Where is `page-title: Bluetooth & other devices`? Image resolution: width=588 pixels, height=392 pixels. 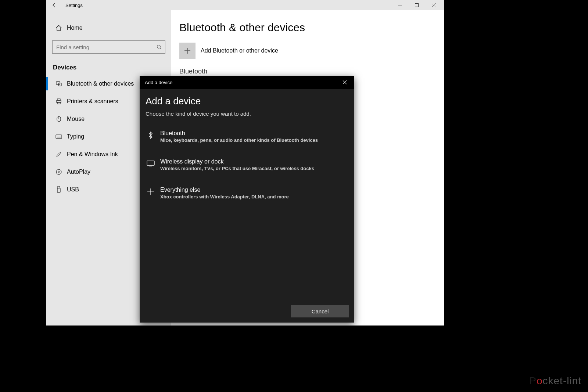
page-title: Bluetooth & other devices is located at coordinates (312, 28).